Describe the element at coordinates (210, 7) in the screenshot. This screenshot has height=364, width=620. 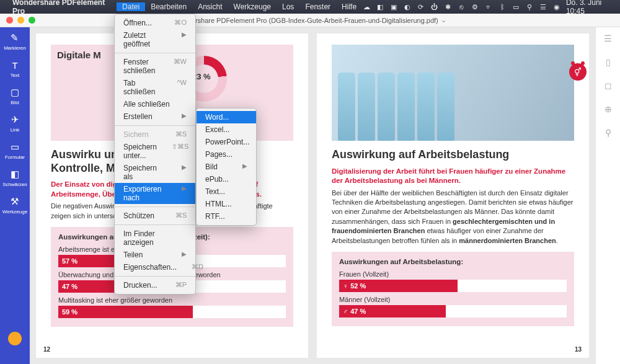
I see `menu-ansicht: Ansicht` at that location.